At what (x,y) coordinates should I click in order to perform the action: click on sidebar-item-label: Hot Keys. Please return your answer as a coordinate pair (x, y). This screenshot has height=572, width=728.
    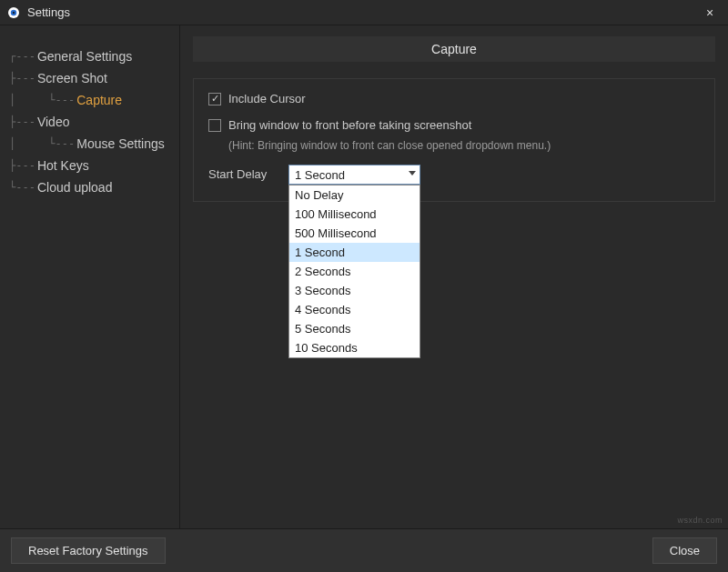
    Looking at the image, I should click on (64, 166).